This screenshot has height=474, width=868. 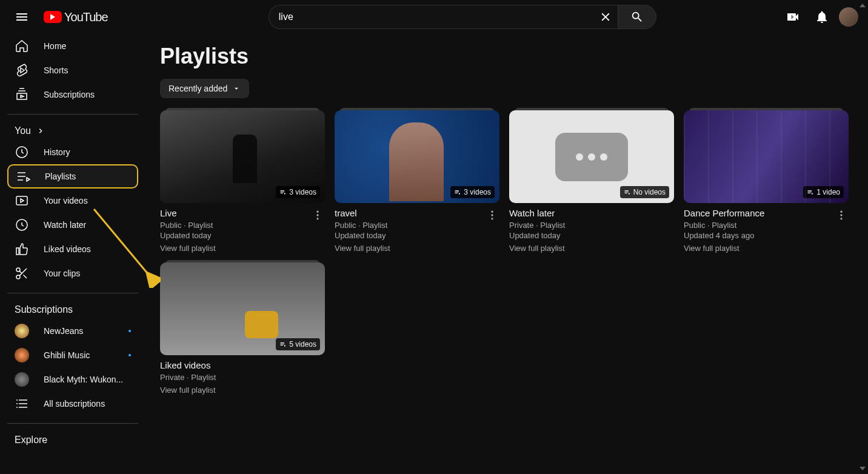 What do you see at coordinates (592, 213) in the screenshot?
I see `playlist-title: Watch later` at bounding box center [592, 213].